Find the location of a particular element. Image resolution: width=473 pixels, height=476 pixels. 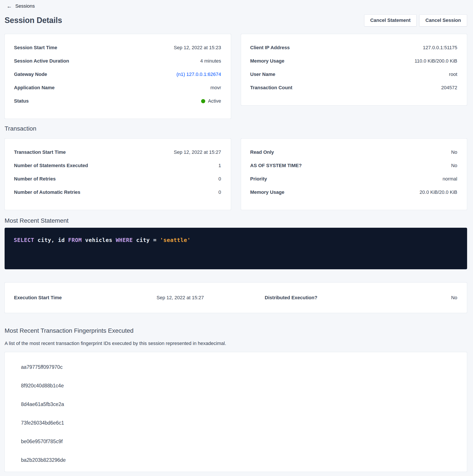

retries-row: Number of Retries 0 is located at coordinates (118, 179).